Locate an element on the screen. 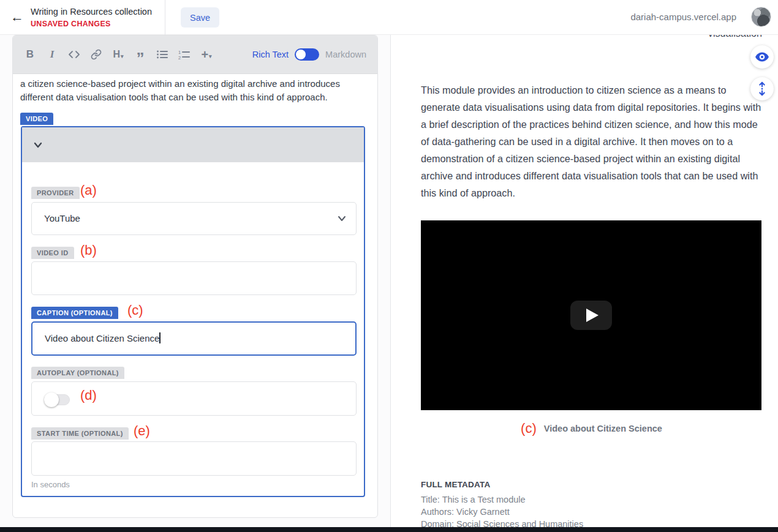 This screenshot has width=778, height=532. caption-field-label: CAPTION (OPTIONAL) is located at coordinates (75, 313).